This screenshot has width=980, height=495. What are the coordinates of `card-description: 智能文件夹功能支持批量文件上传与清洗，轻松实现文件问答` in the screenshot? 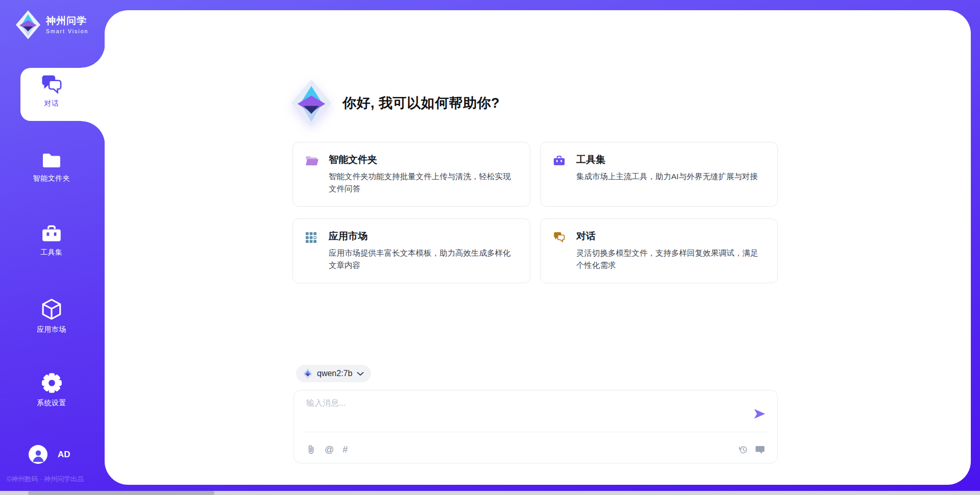 It's located at (423, 183).